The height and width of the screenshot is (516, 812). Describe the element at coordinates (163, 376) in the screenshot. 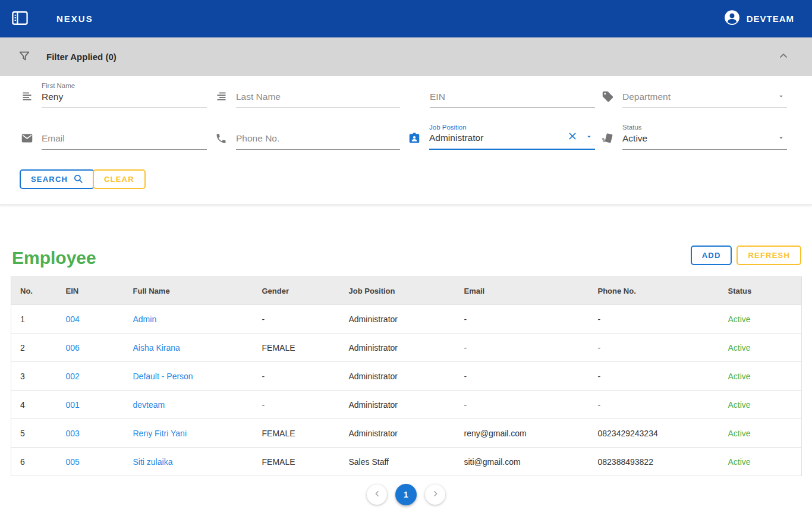

I see `full-name-link: Default - Person` at that location.